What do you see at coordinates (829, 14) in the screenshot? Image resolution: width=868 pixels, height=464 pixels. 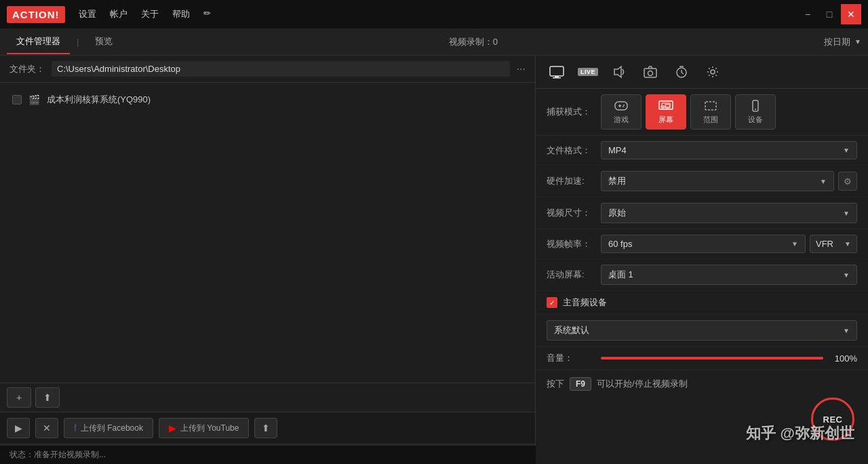 I see `maximize-button: □` at bounding box center [829, 14].